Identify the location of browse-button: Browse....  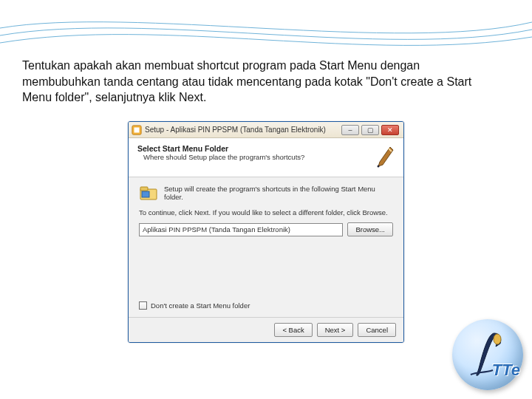
(370, 229).